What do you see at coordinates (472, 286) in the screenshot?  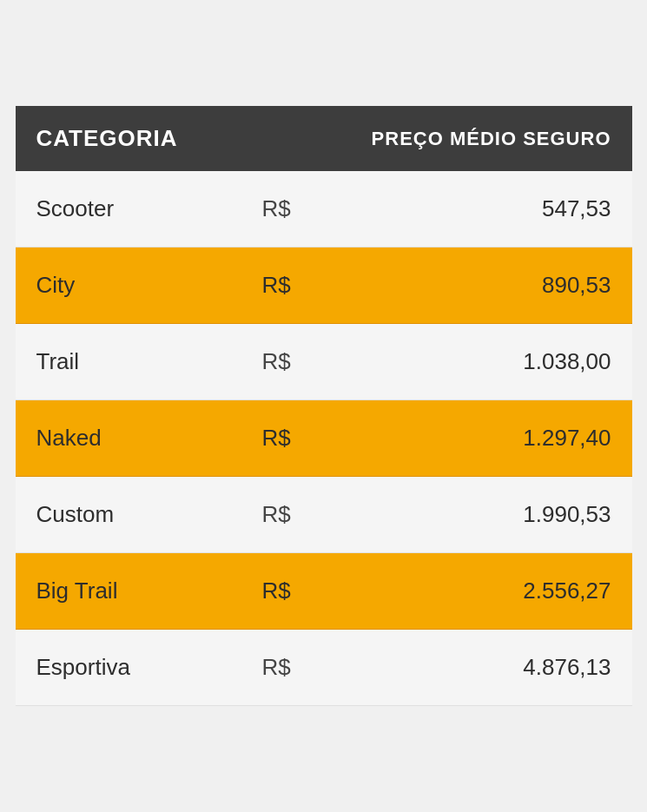 I see `value-cell-city: 890,53` at bounding box center [472, 286].